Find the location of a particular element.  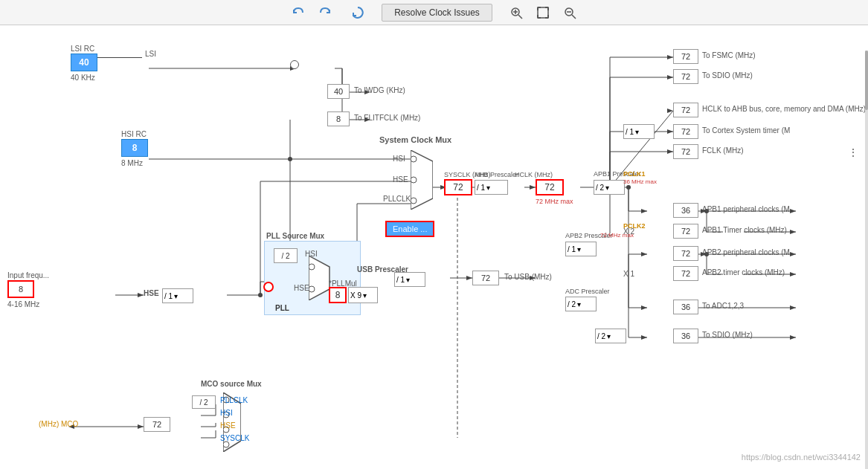

mco-div2-box: / 2 is located at coordinates (204, 402).